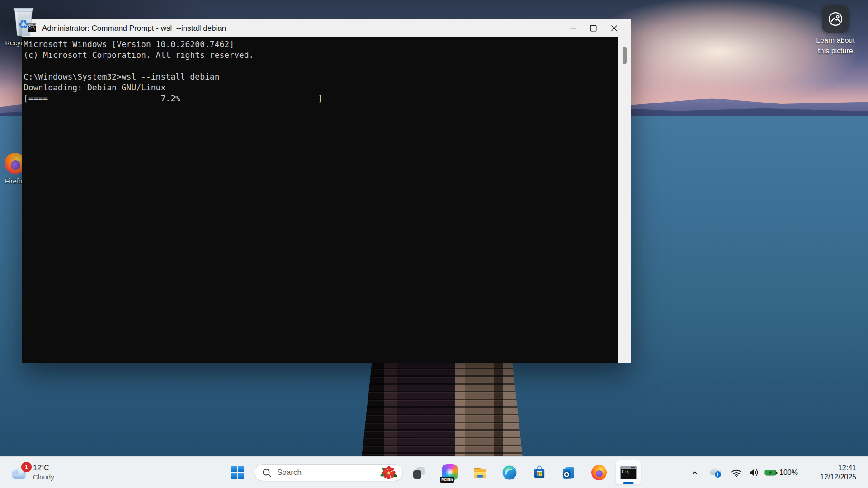 This screenshot has width=868, height=488. Describe the element at coordinates (32, 28) in the screenshot. I see `cmd-window-icon: C:\` at that location.